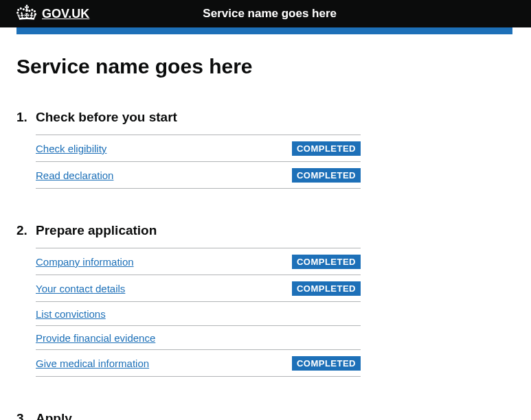 Image resolution: width=531 pixels, height=420 pixels. I want to click on task-link: Company information, so click(85, 262).